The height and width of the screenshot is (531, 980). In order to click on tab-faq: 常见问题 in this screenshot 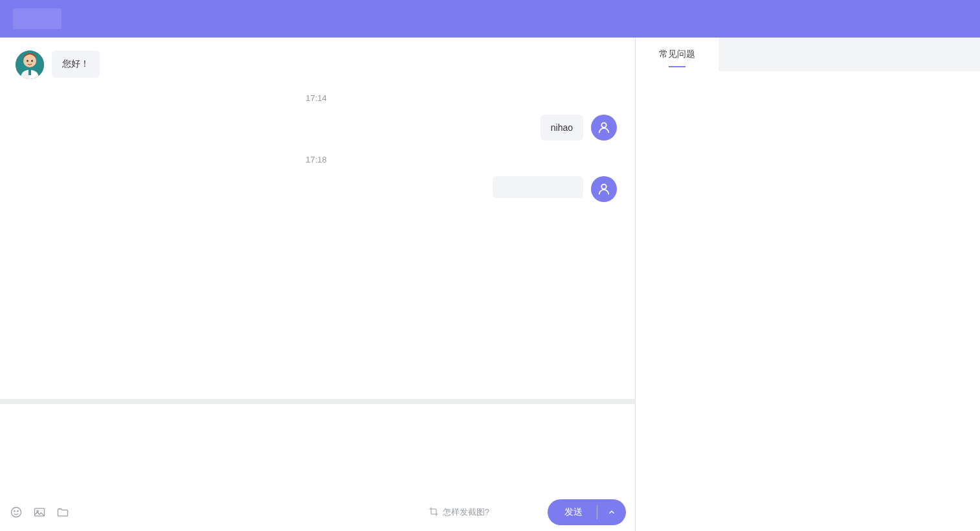, I will do `click(677, 54)`.